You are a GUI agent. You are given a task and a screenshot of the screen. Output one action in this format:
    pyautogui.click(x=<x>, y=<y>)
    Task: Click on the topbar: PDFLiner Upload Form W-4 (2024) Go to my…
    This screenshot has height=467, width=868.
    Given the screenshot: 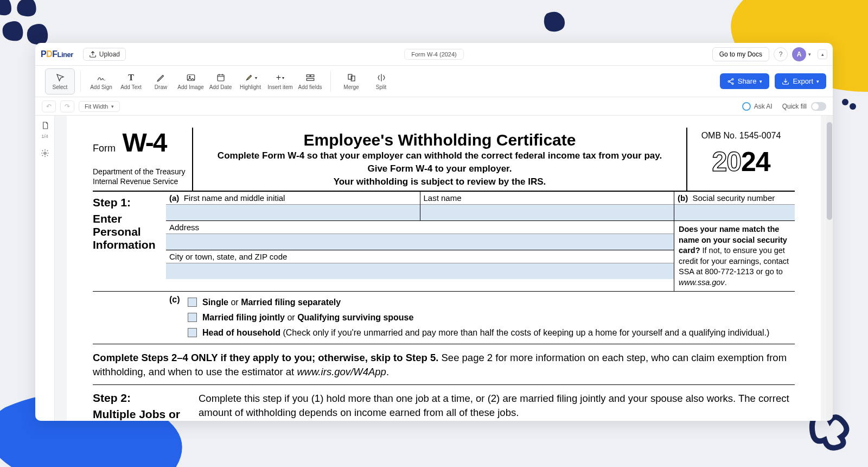 What is the action you would take?
    pyautogui.click(x=434, y=54)
    